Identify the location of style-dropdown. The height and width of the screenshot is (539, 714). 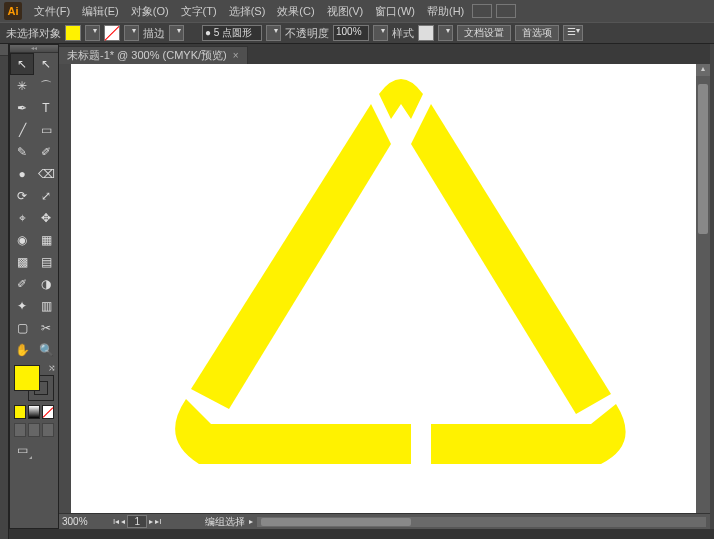
(446, 33).